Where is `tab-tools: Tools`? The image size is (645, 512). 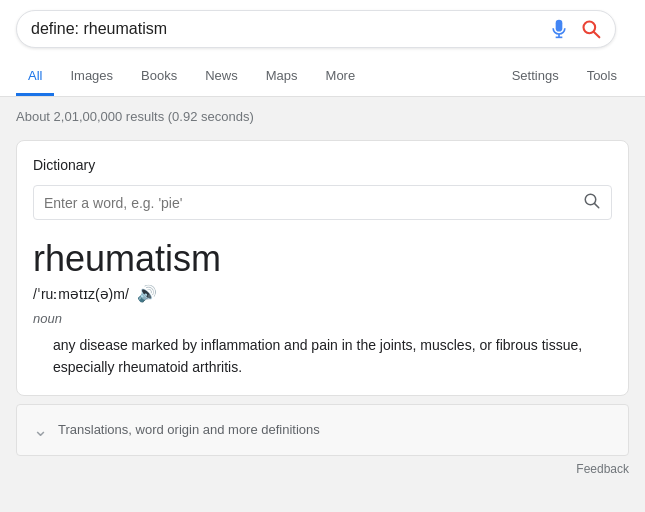 tab-tools: Tools is located at coordinates (602, 77).